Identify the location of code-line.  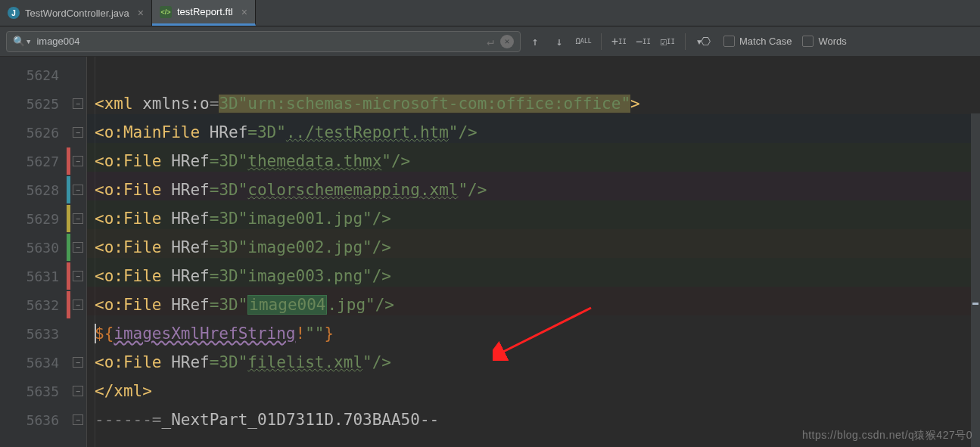
(534, 75).